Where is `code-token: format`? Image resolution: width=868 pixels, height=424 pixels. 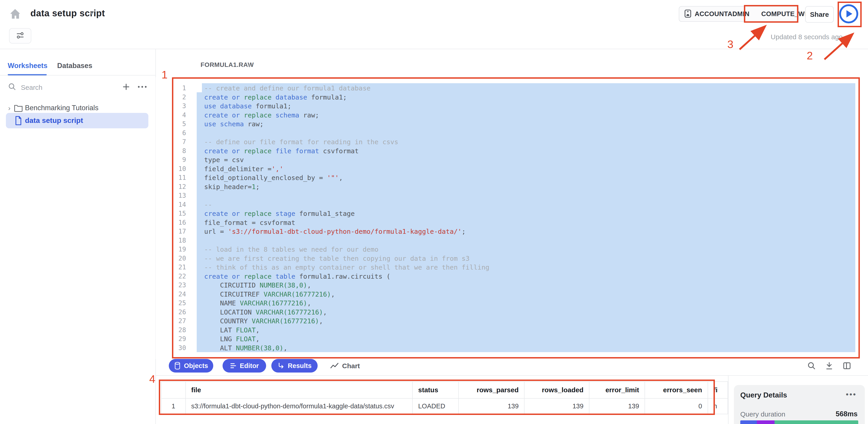 code-token: format is located at coordinates (307, 151).